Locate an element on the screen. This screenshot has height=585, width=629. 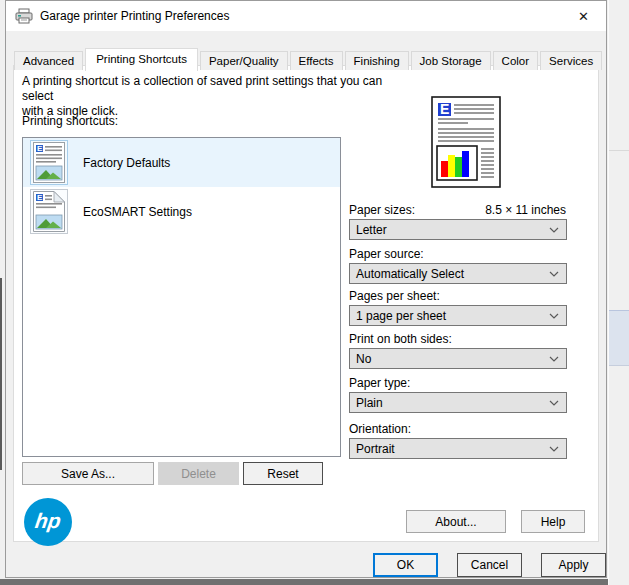
paper-sizes-value: Letter is located at coordinates (372, 230).